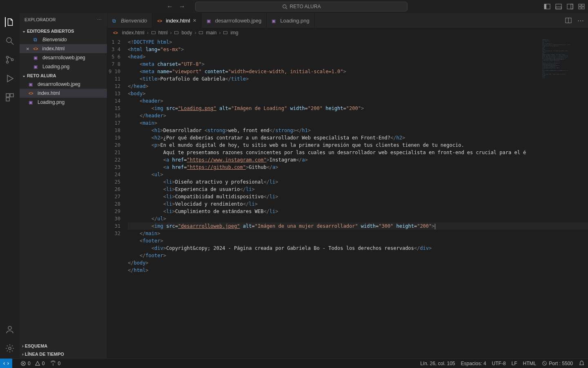 Image resolution: width=588 pixels, height=368 pixels. I want to click on command-center: RETO ALURA, so click(301, 7).